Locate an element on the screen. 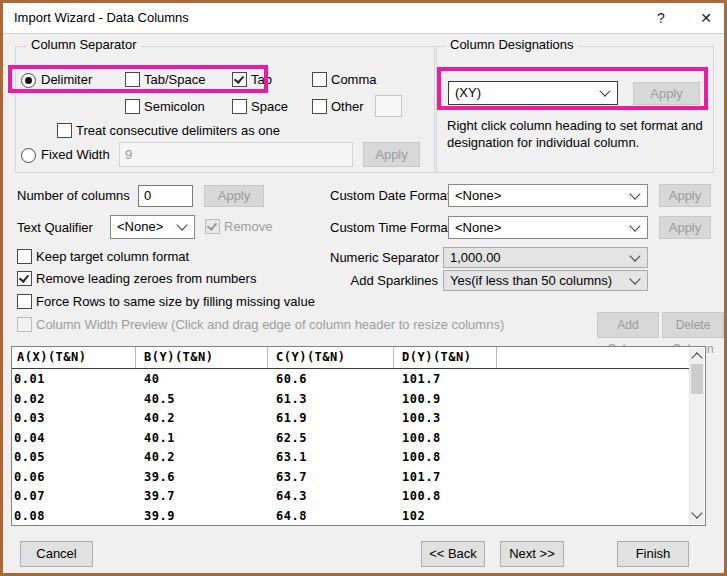  tab-space-checkbox is located at coordinates (132, 80).